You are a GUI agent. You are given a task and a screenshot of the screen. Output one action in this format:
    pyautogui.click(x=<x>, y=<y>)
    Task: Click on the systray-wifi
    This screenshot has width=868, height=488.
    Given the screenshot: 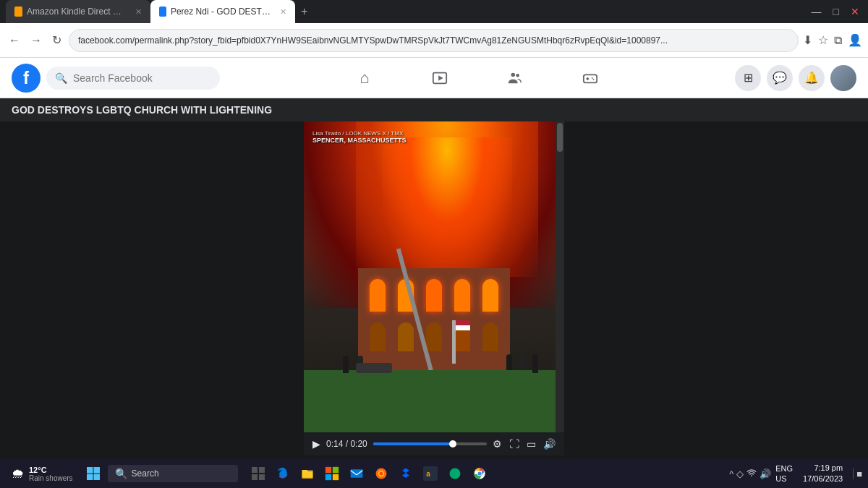 What is the action you would take?
    pyautogui.click(x=752, y=474)
    